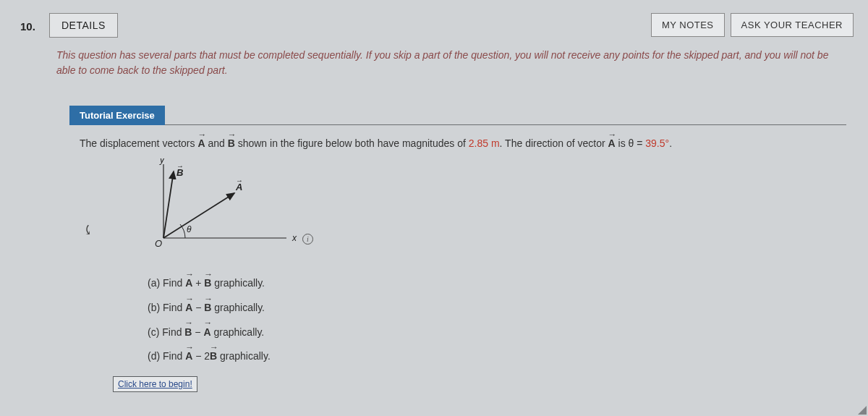  What do you see at coordinates (688, 25) in the screenshot?
I see `my-notes-button: MY NOTES` at bounding box center [688, 25].